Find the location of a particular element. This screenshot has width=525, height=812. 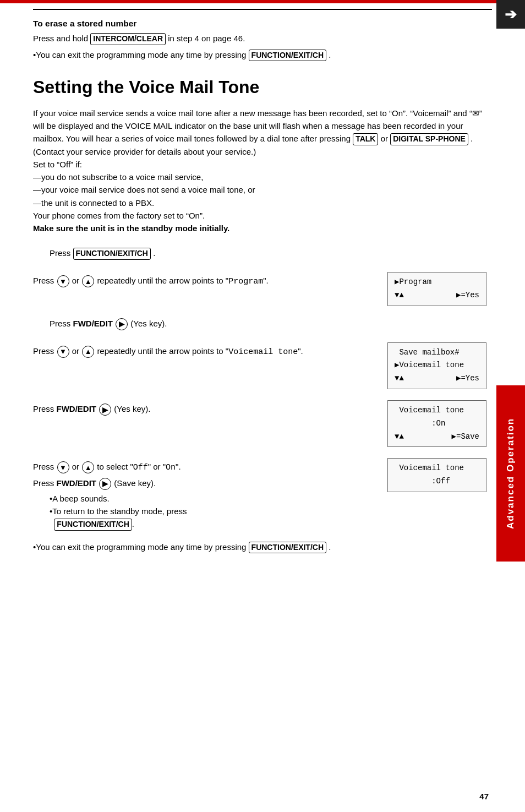

erase-bullet: •You can exit the programming mode any t… is located at coordinates (262, 56).